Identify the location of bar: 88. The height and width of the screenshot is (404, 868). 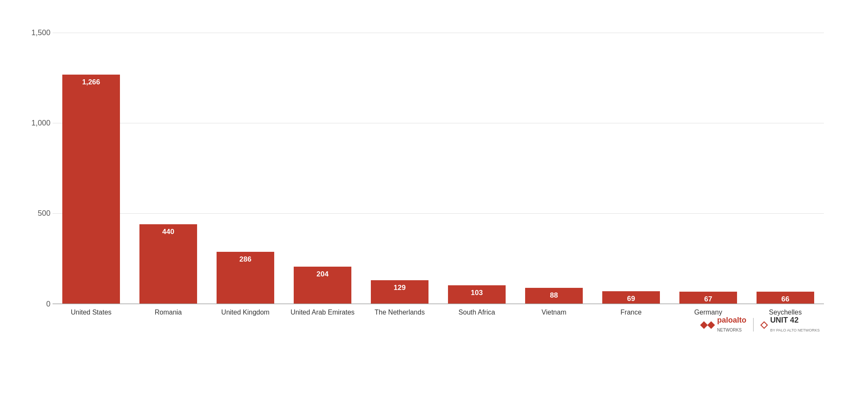
(554, 296).